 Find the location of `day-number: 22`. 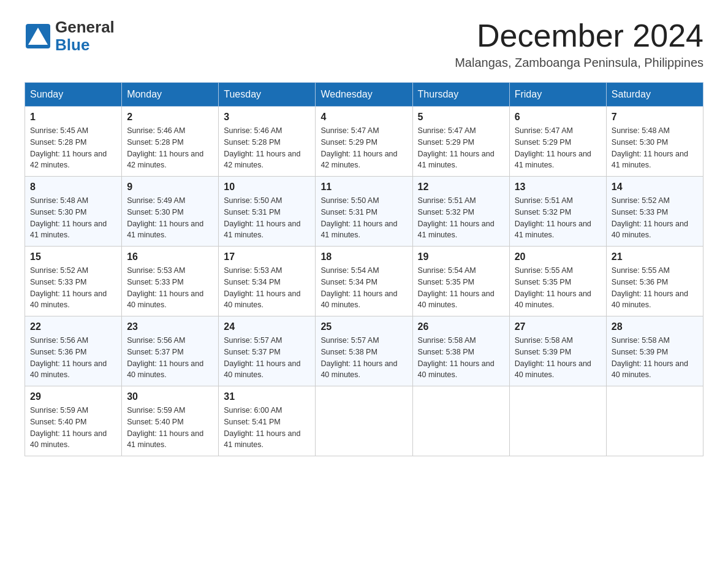

day-number: 22 is located at coordinates (74, 327).